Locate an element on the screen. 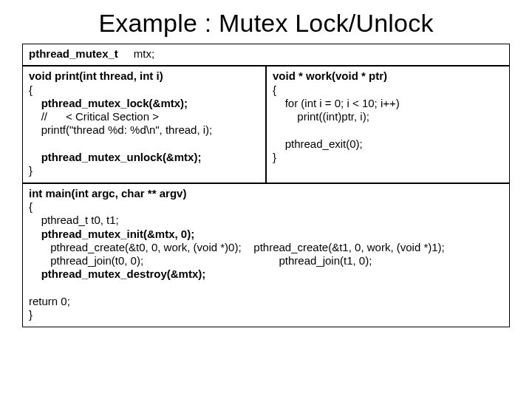 Image resolution: width=532 pixels, height=399 pixels. main-l4a: pthread_join(t0, 0); is located at coordinates (86, 260).